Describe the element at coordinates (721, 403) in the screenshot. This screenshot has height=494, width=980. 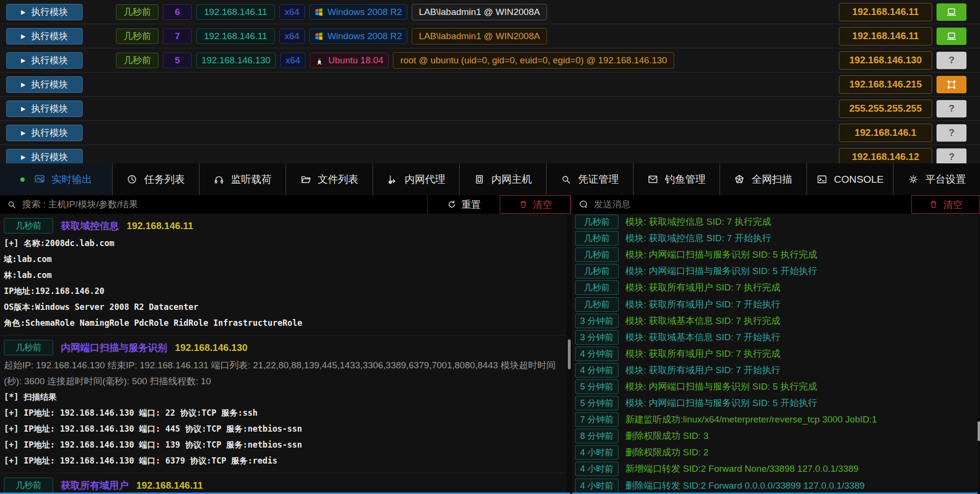
I see `message-text: 模块: 内网端口扫描与服务识别 SID: 5 开始执行` at that location.